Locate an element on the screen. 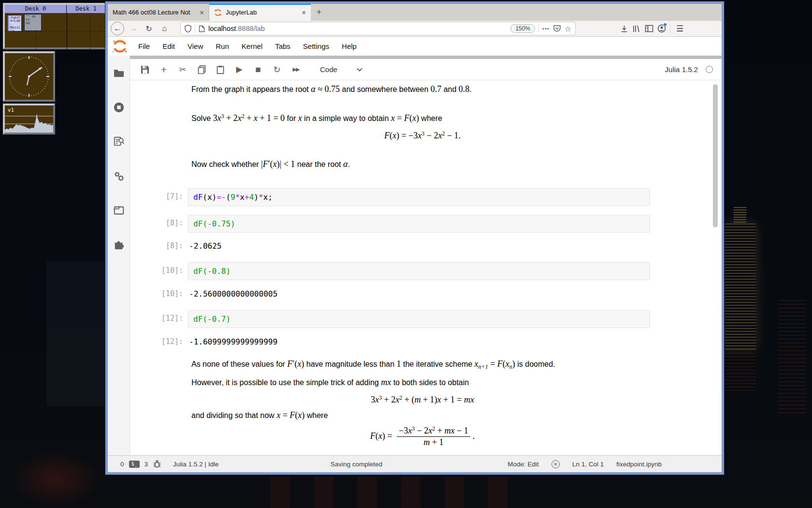 The height and width of the screenshot is (508, 812). execution-prompt: [8]: is located at coordinates (159, 221).